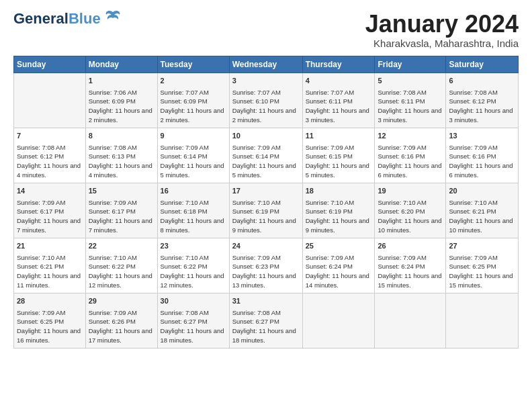 The image size is (532, 411). What do you see at coordinates (339, 106) in the screenshot?
I see `cell-content: Sunrise: 7:07 AM Sunset: 6:11 PM Dayligh…` at bounding box center [339, 106].